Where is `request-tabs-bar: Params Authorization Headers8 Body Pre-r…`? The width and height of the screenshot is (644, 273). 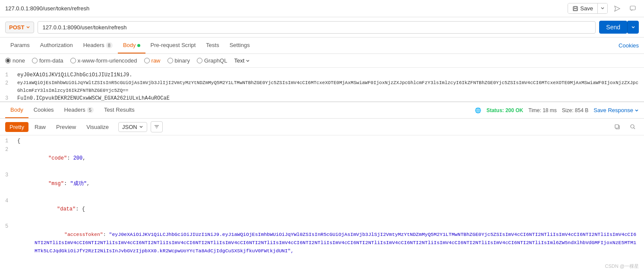
request-tabs-bar: Params Authorization Headers8 Body Pre-r… is located at coordinates (322, 46).